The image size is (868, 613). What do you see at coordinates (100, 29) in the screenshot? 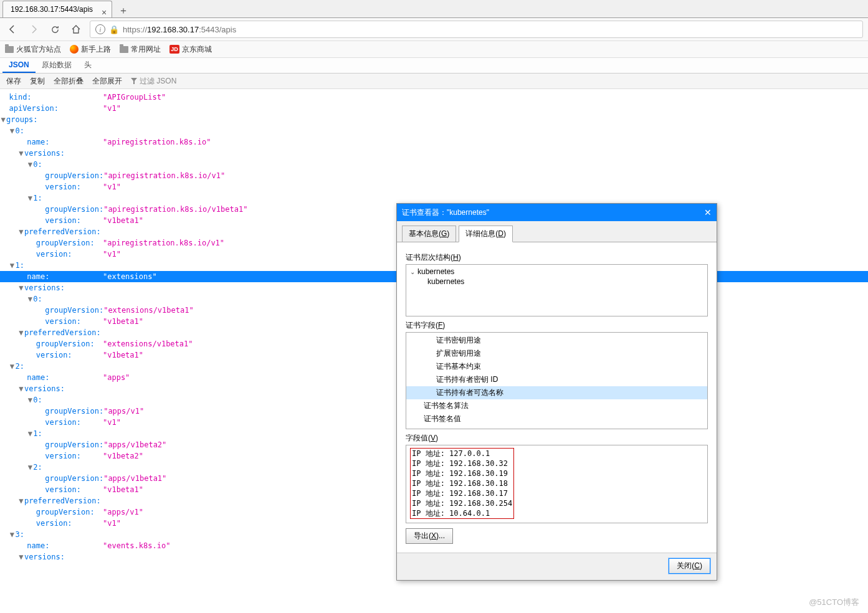
I see `site-info-icon: i` at bounding box center [100, 29].